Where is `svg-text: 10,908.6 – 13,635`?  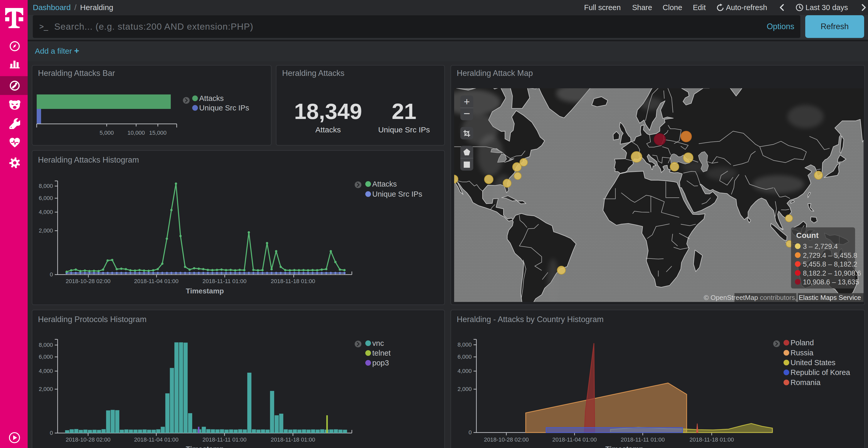
svg-text: 10,908.6 – 13,635 is located at coordinates (831, 282).